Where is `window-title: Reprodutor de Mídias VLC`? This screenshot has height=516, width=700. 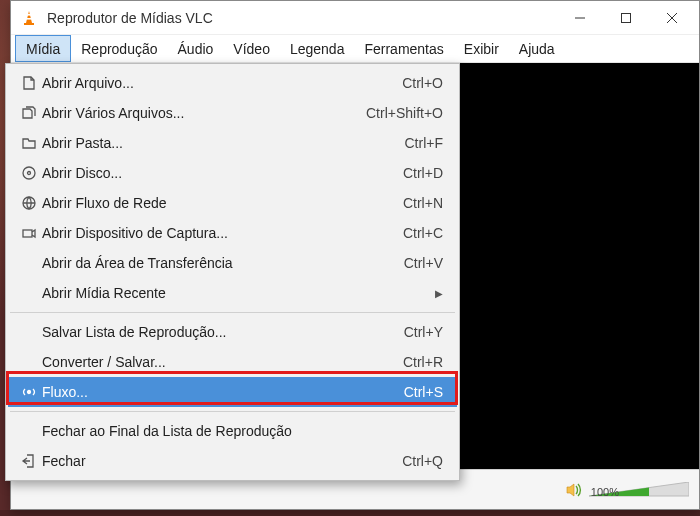 window-title: Reprodutor de Mídias VLC is located at coordinates (130, 18).